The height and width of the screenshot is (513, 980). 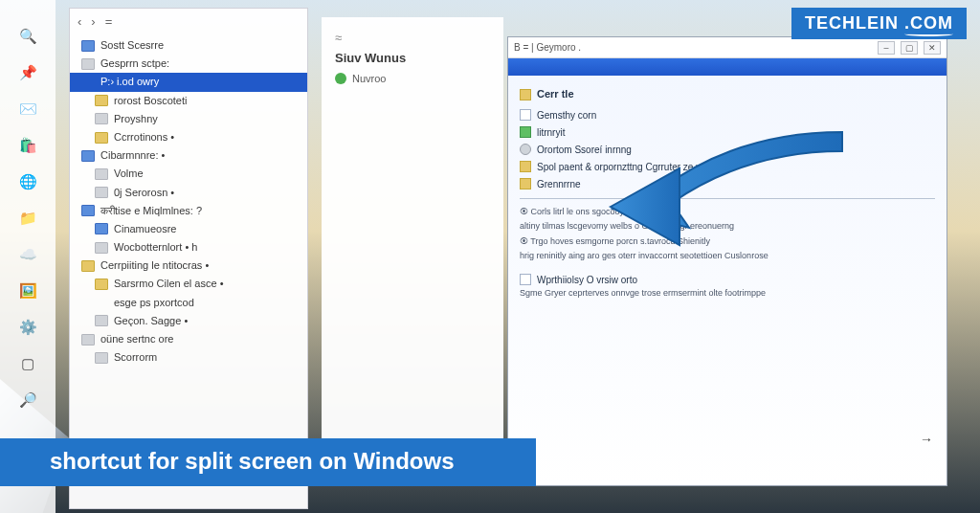 What do you see at coordinates (886, 48) in the screenshot?
I see `minimize-button: –` at bounding box center [886, 48].